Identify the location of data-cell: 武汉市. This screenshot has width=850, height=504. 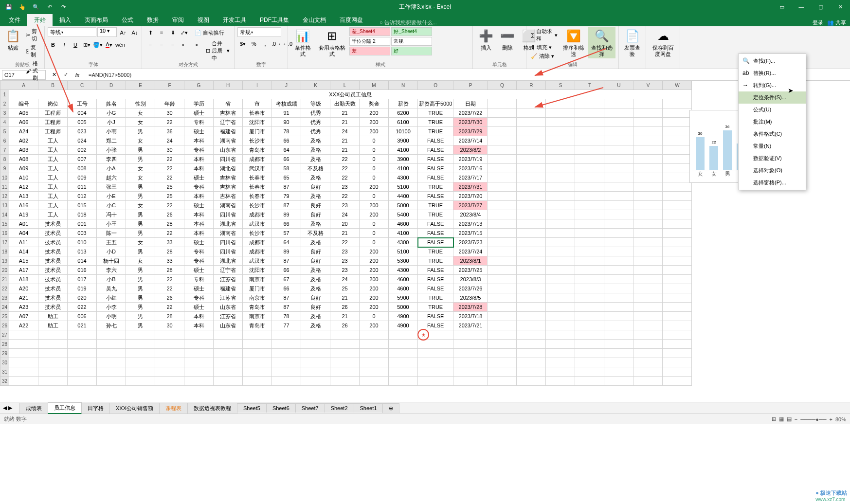
(257, 261).